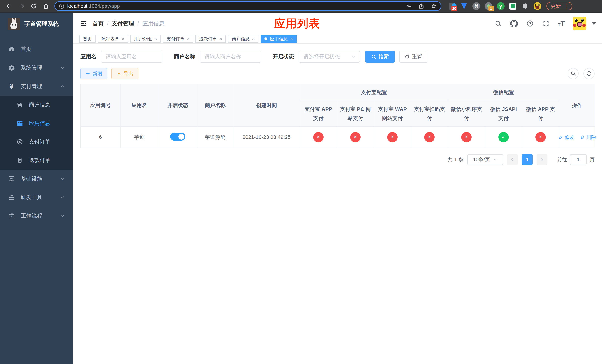 The image size is (602, 364). I want to click on extension-chat-icon, so click(513, 6).